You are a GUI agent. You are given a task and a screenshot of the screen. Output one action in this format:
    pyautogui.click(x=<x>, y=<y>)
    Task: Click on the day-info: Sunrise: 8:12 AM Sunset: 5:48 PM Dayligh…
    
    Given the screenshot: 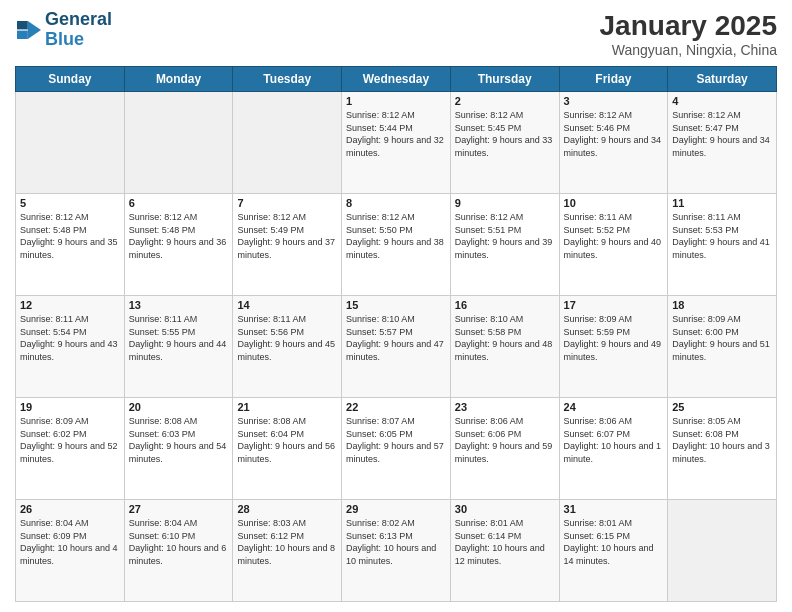 What is the action you would take?
    pyautogui.click(x=70, y=236)
    